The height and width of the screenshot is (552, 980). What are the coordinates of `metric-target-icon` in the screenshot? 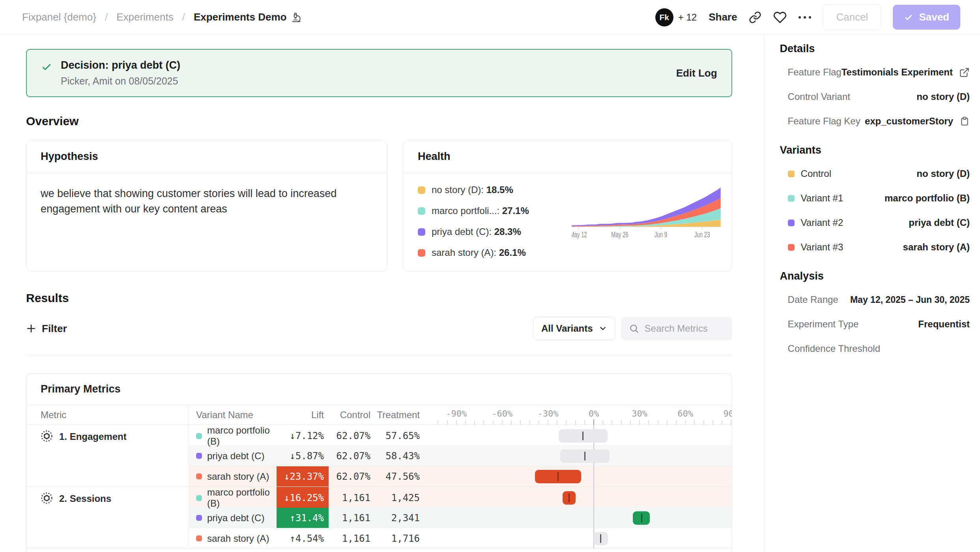 It's located at (47, 436).